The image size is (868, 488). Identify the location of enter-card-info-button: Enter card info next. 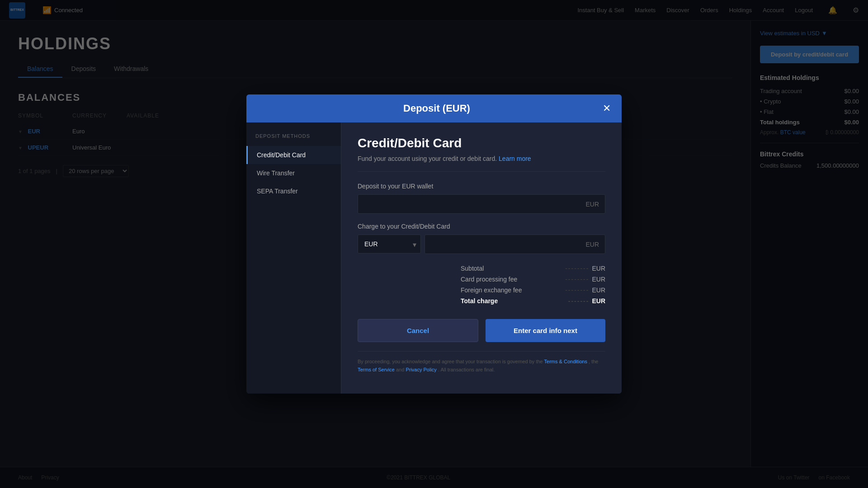
(545, 331).